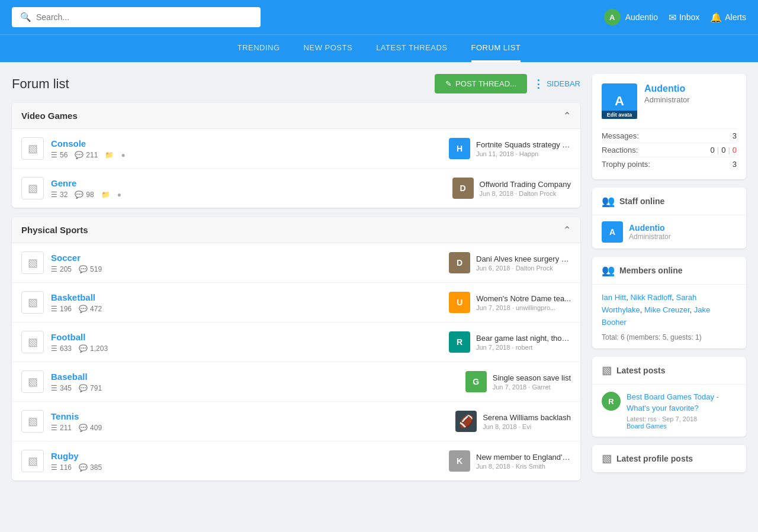 This screenshot has height=532, width=758. I want to click on pencil-icon: ✎, so click(449, 84).